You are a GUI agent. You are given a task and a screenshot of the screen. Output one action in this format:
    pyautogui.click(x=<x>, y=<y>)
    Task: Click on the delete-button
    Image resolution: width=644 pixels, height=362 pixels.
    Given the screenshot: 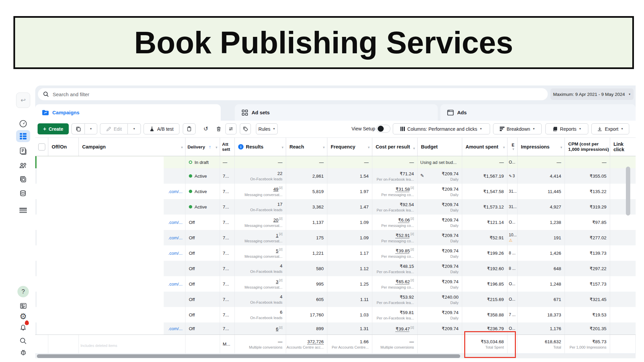 What is the action you would take?
    pyautogui.click(x=219, y=129)
    